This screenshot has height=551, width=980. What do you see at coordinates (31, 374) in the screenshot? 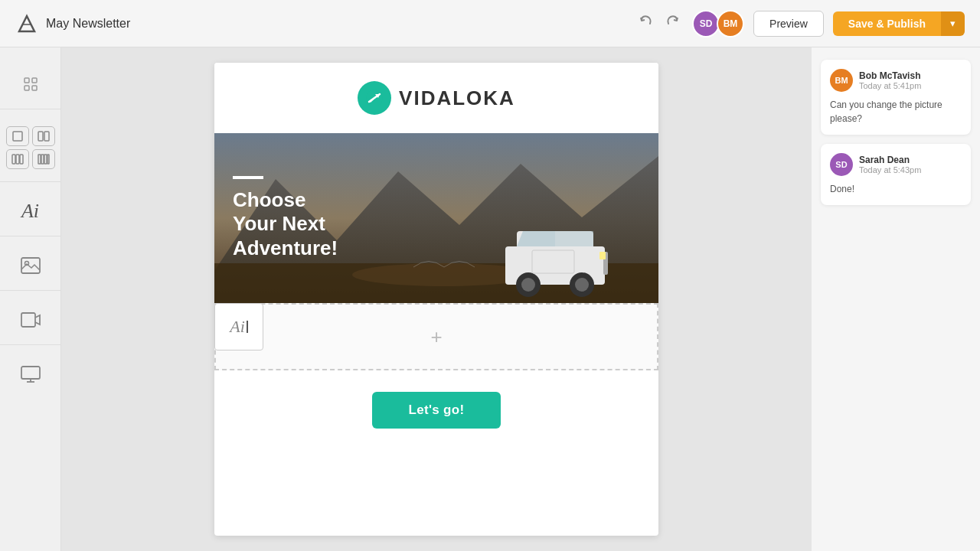
I see `sidebar-monitor-section` at bounding box center [31, 374].